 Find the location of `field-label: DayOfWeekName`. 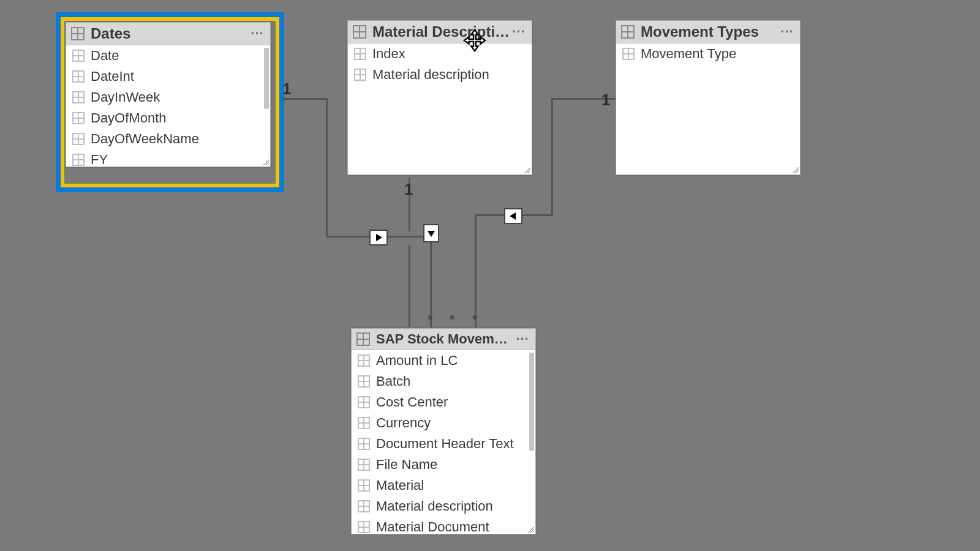

field-label: DayOfWeekName is located at coordinates (145, 139).